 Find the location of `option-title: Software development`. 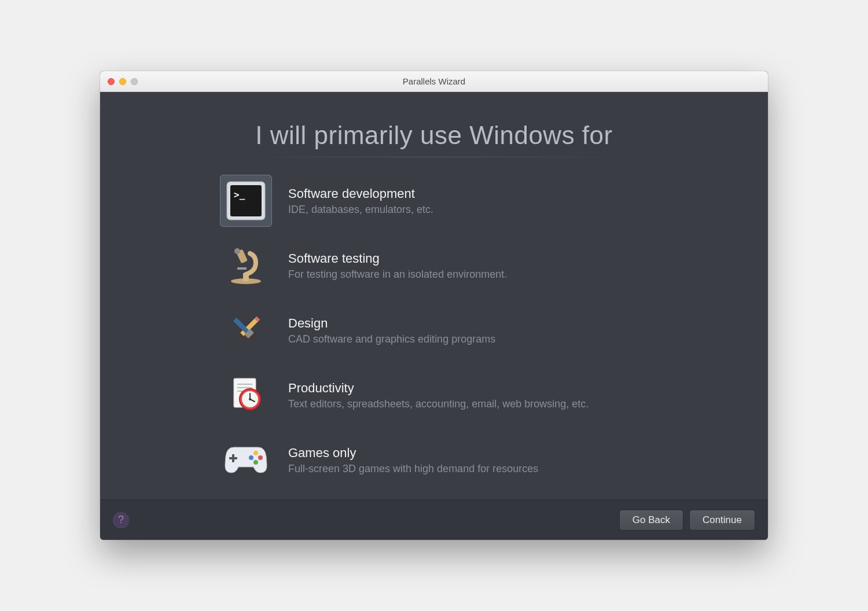

option-title: Software development is located at coordinates (480, 194).